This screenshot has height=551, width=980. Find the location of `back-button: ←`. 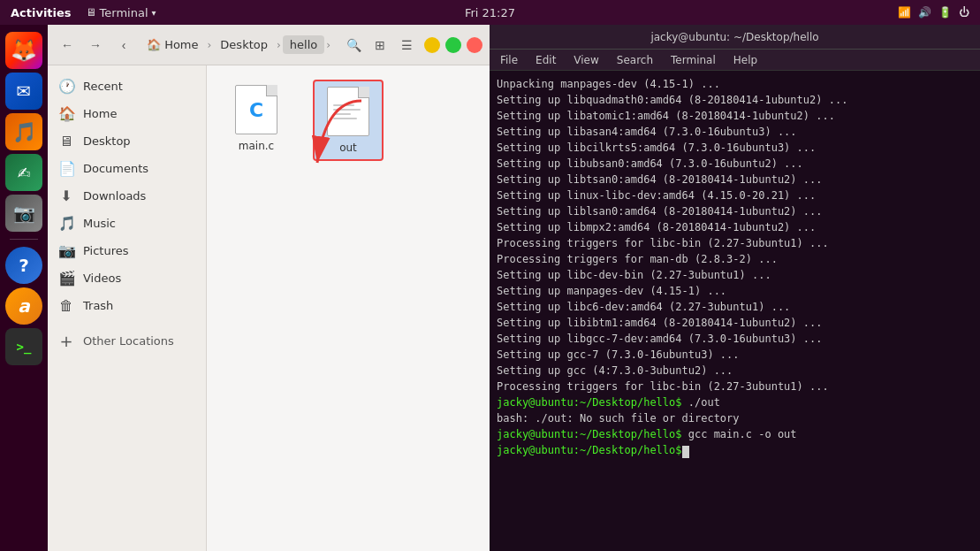

back-button: ← is located at coordinates (67, 45).